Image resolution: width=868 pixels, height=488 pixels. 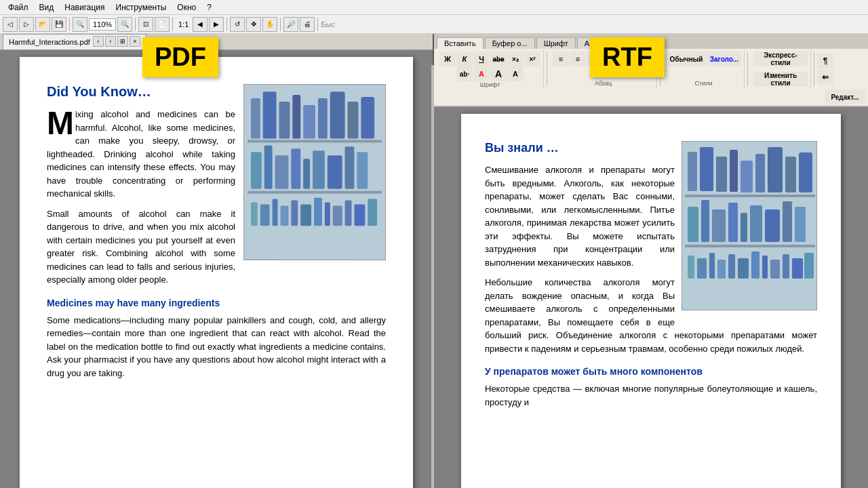 I want to click on toolbar-btn-page: 📄, so click(x=162, y=24).